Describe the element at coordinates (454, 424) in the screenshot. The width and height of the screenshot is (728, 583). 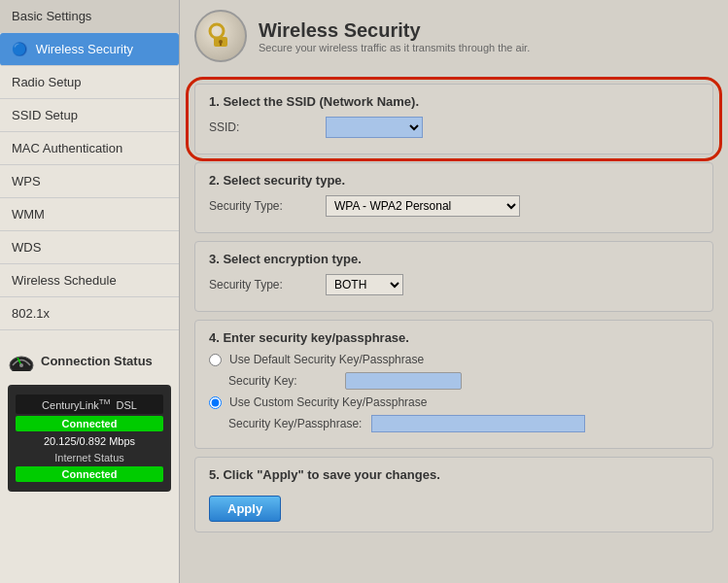
I see `passphrase-field: Security Key/Passphrase:` at that location.